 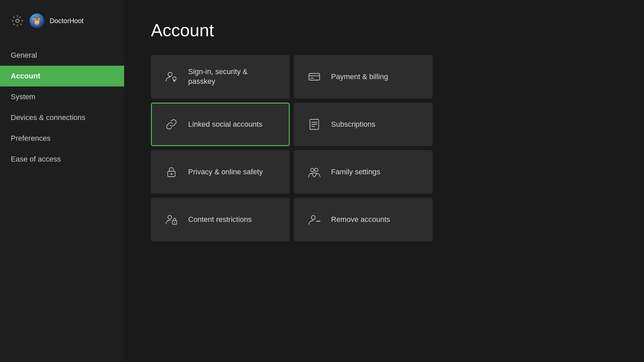 I want to click on page-title: Account, so click(x=384, y=30).